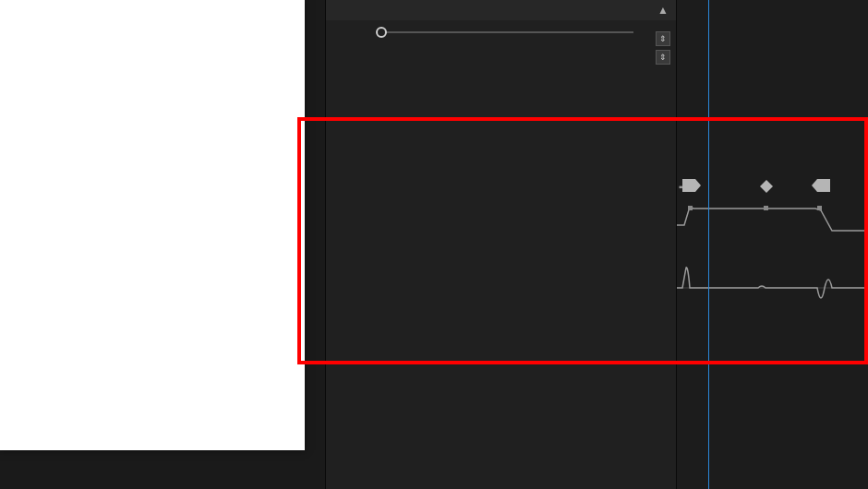  I want to click on keyframe-diamond-icon, so click(766, 186).